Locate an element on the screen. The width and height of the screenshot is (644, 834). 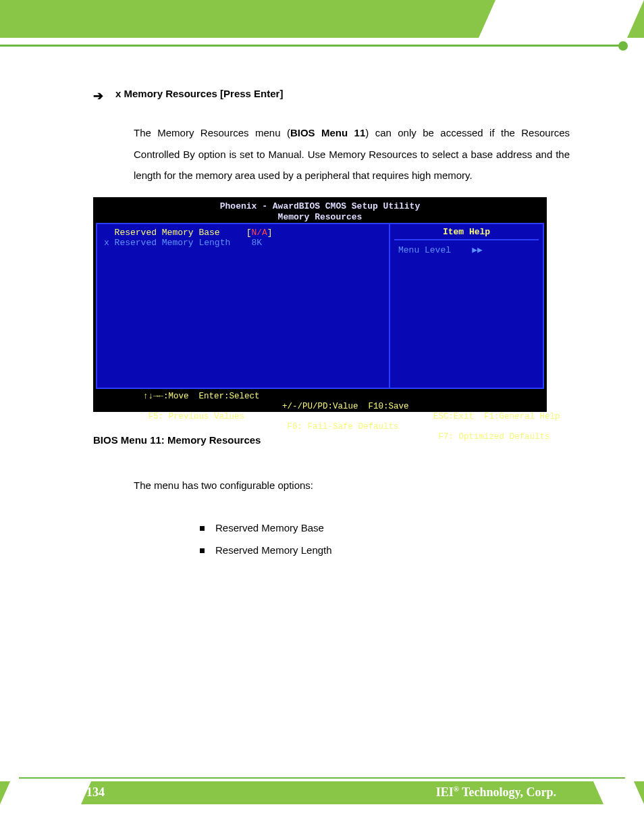
page-number: 134 is located at coordinates (96, 793).